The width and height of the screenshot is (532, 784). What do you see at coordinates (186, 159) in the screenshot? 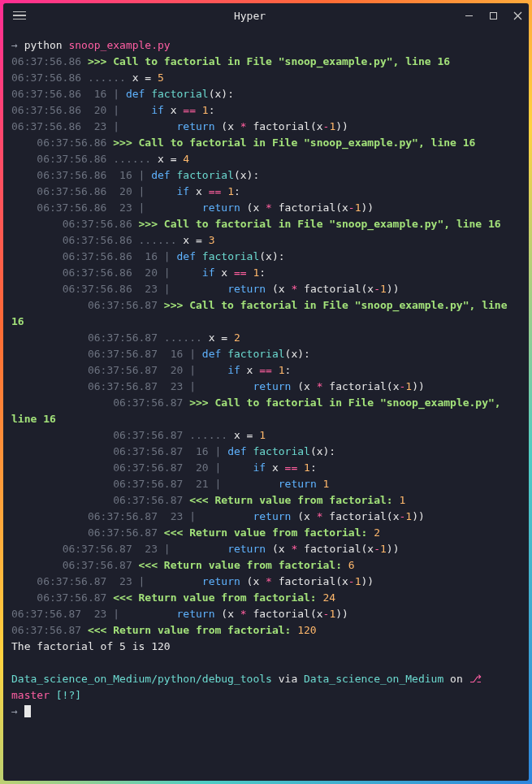
I see `var-value: 4` at bounding box center [186, 159].